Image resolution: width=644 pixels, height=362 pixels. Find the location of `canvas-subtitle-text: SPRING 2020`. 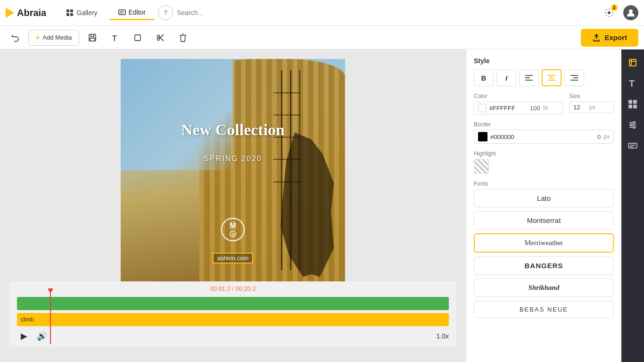

canvas-subtitle-text: SPRING 2020 is located at coordinates (233, 159).